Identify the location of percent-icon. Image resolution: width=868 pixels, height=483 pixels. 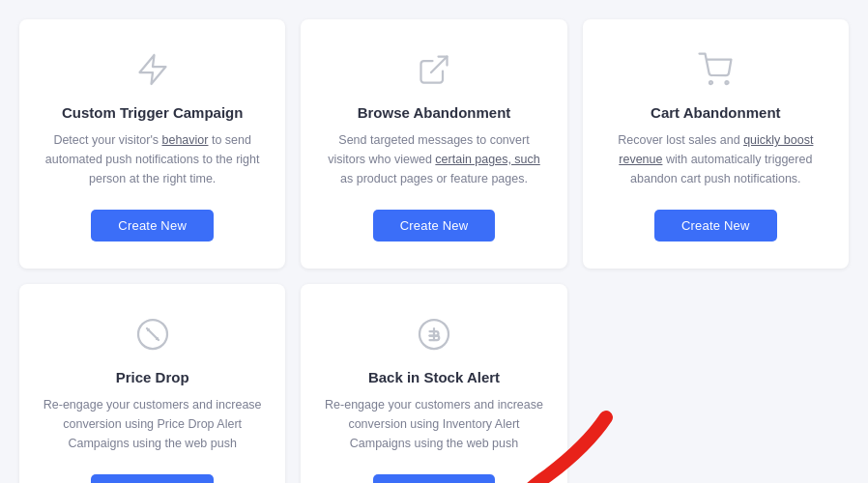
(153, 334).